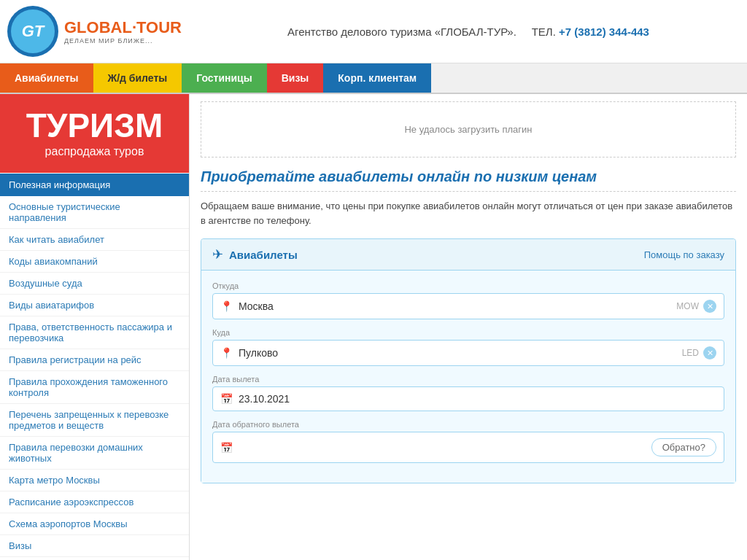 The height and width of the screenshot is (560, 747). I want to click on to-input: 📍 Пулково LED ✕, so click(468, 353).